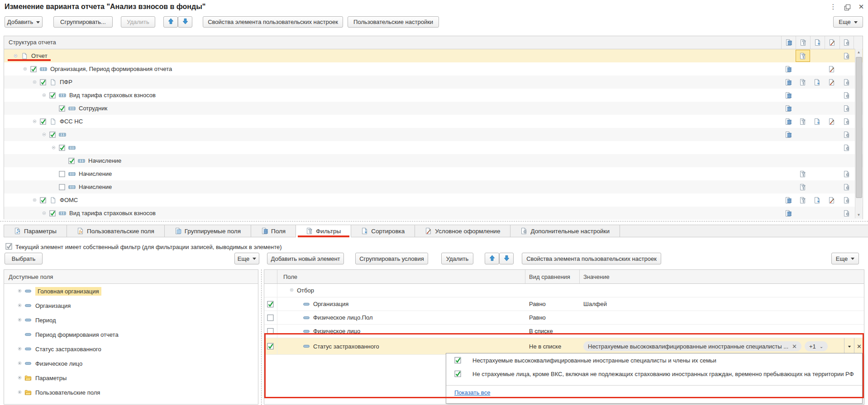 The width and height of the screenshot is (868, 405). Describe the element at coordinates (392, 259) in the screenshot. I see `group-conditions-button: Сгруппировать условия` at that location.